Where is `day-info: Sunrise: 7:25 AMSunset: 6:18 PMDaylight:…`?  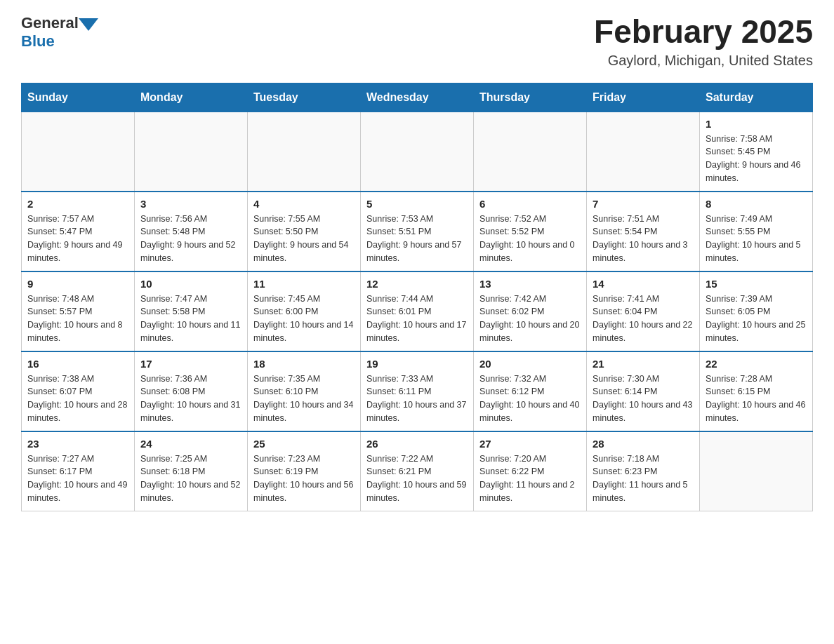
day-info: Sunrise: 7:25 AMSunset: 6:18 PMDaylight:… is located at coordinates (191, 478).